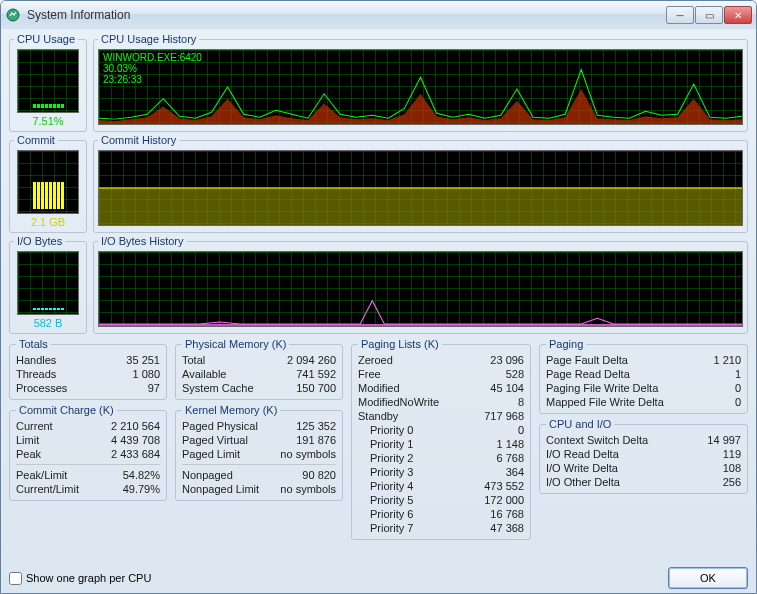 The image size is (757, 594). Describe the element at coordinates (218, 388) in the screenshot. I see `pm-cache-label: System Cache` at that location.